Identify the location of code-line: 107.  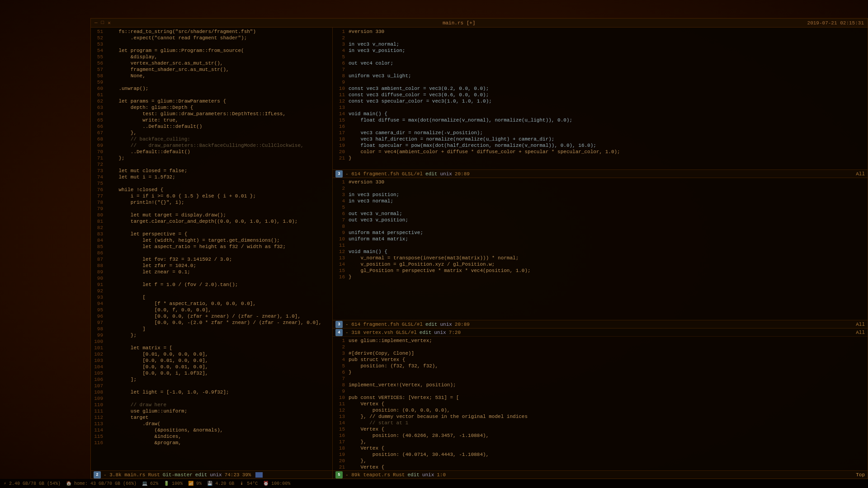
(212, 386).